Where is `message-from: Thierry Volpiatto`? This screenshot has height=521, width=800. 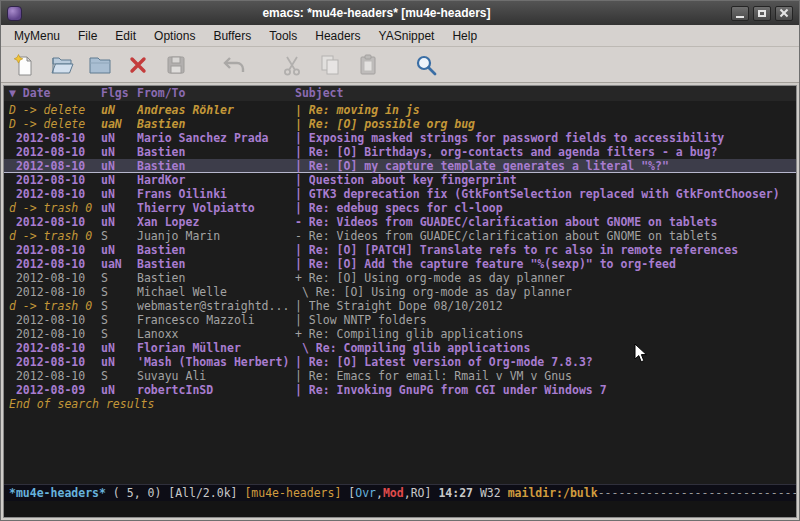
message-from: Thierry Volpiatto is located at coordinates (216, 208).